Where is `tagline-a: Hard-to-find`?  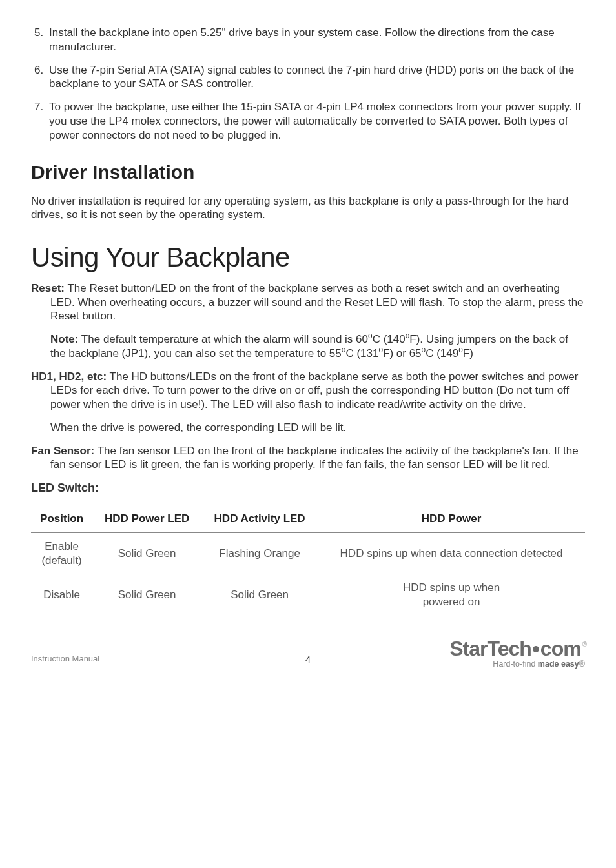
tagline-a: Hard-to-find is located at coordinates (515, 664).